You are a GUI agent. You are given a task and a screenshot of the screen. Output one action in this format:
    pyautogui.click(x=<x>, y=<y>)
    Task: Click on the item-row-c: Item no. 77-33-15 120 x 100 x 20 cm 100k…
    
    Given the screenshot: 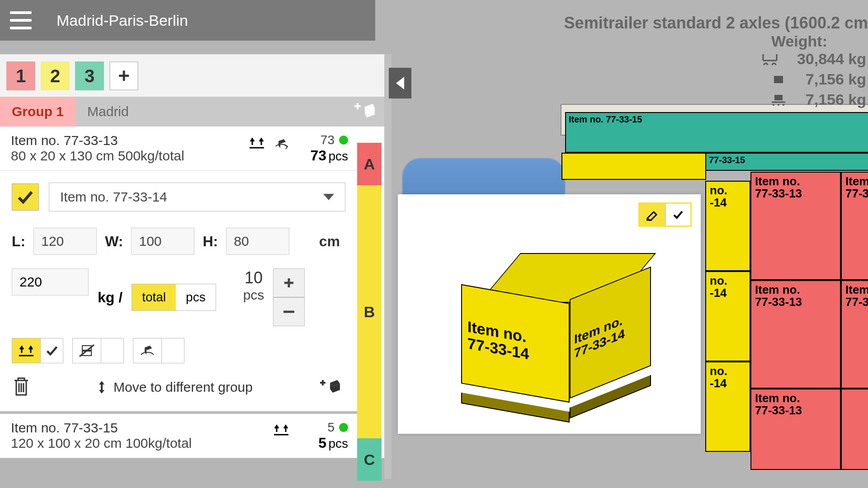 What is the action you would take?
    pyautogui.click(x=179, y=436)
    